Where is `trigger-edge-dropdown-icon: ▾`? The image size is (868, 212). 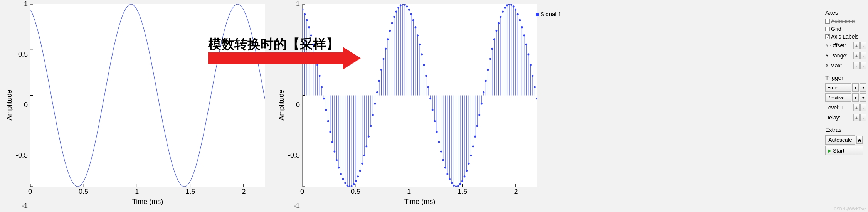
trigger-edge-dropdown-icon: ▾ is located at coordinates (856, 98).